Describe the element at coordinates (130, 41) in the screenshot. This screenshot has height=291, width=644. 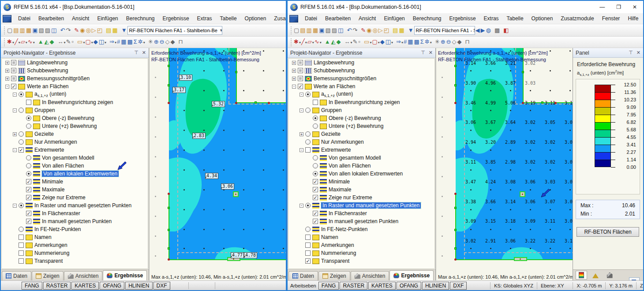
I see `fe-mesh-settings-icon: ▩` at that location.